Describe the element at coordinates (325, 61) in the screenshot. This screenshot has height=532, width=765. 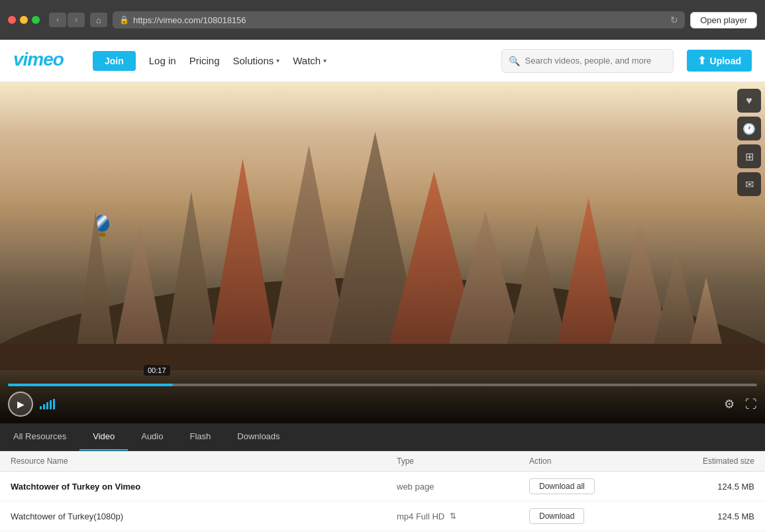
I see `watch-arrow-icon: ▾` at that location.